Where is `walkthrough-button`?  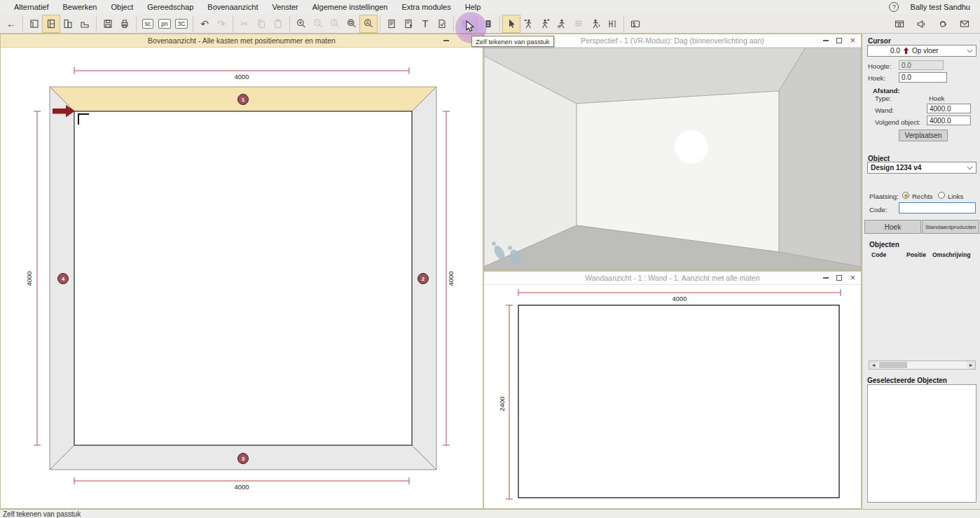 walkthrough-button is located at coordinates (635, 24).